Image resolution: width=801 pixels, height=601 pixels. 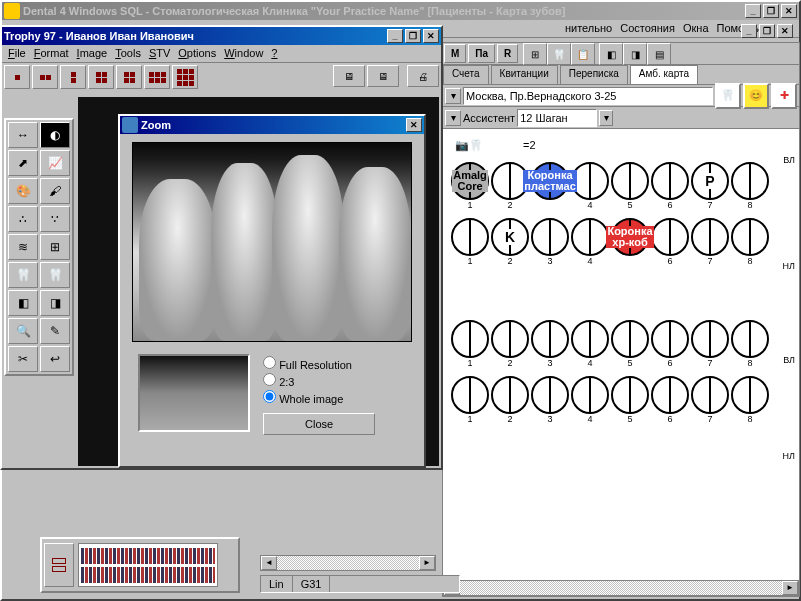 I want to click on tooth-blank: 2, so click(x=510, y=339).